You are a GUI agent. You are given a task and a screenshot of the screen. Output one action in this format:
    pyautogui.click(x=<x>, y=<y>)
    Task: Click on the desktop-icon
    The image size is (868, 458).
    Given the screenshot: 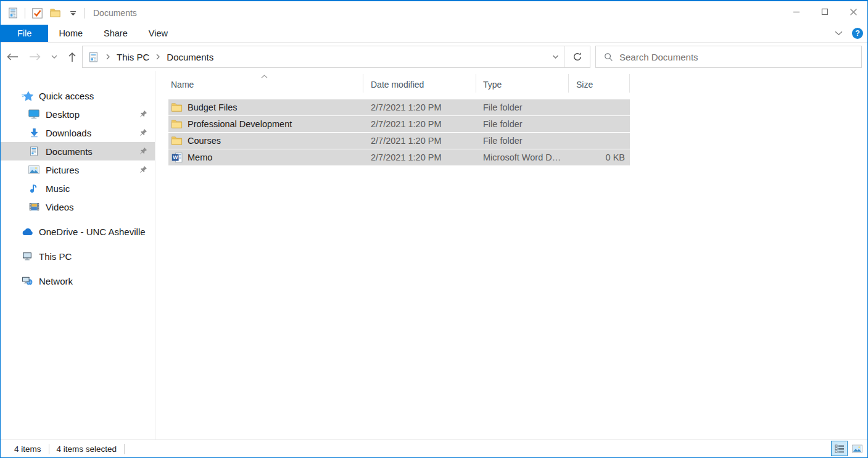 What is the action you would take?
    pyautogui.click(x=34, y=114)
    